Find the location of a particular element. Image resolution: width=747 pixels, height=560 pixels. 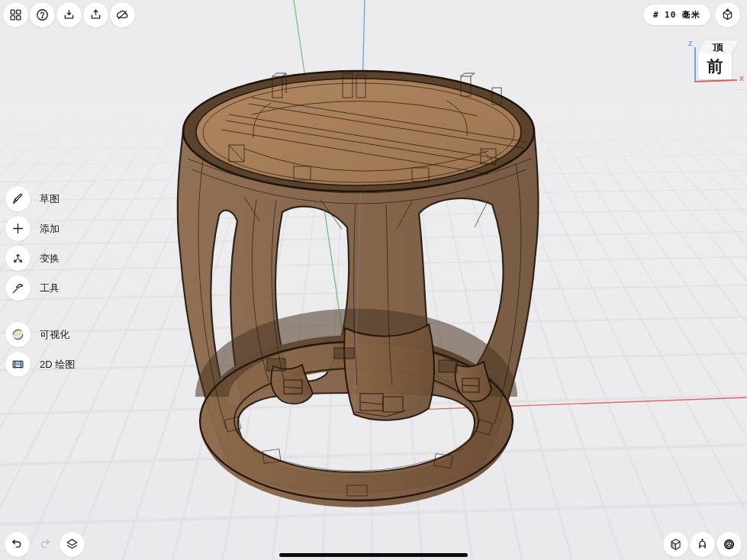

sidebar-item-transform: 变换 is located at coordinates (40, 258).